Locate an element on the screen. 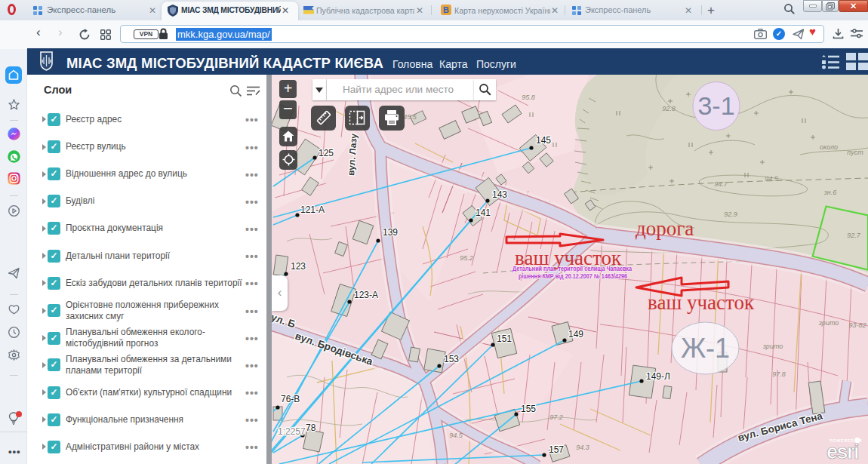 This screenshot has height=464, width=868. svg-text: 95.8 is located at coordinates (528, 97).